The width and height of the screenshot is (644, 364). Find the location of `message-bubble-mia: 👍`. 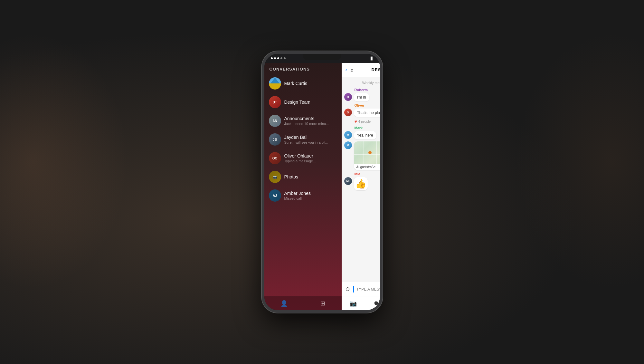

message-bubble-mia: 👍 is located at coordinates (361, 184).